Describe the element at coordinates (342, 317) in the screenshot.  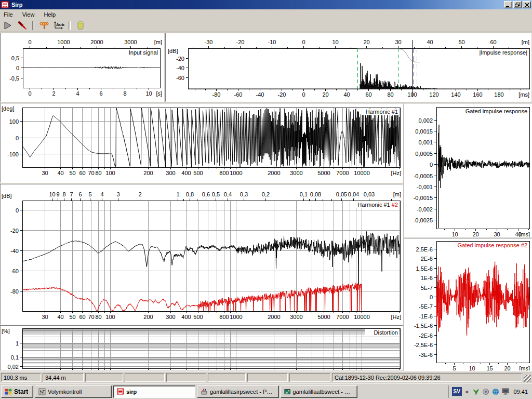
I see `svg-text: 7000` at that location.